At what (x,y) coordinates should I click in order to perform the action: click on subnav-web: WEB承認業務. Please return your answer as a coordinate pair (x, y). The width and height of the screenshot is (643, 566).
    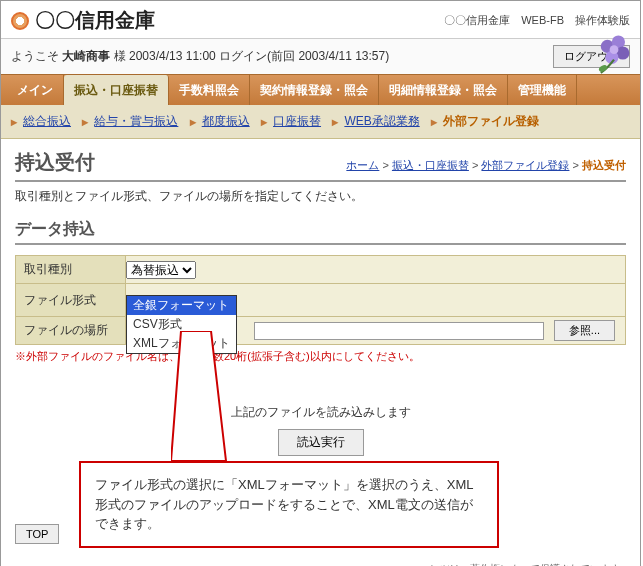
    Looking at the image, I should click on (382, 122).